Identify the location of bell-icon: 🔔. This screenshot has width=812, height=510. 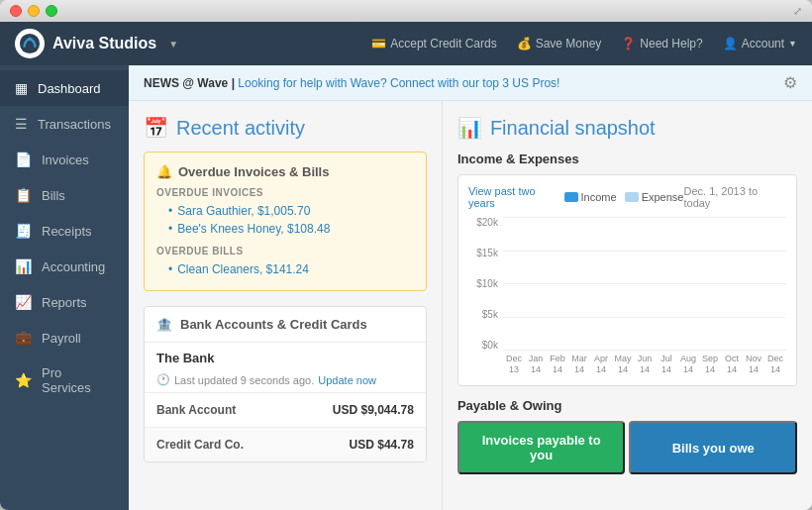
(164, 172).